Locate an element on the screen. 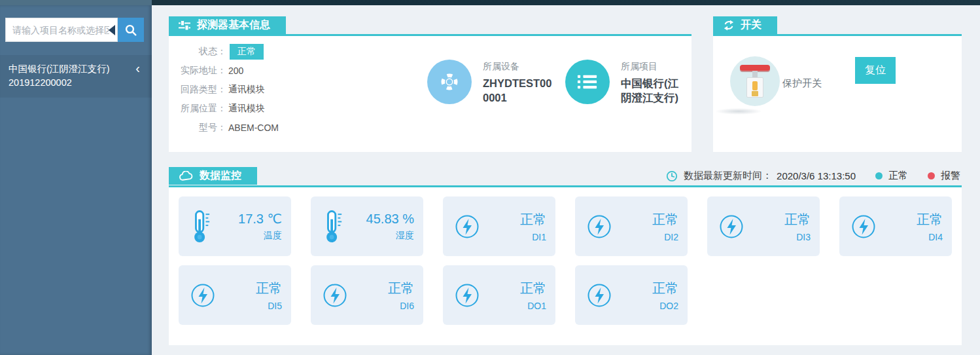 The image size is (980, 355). sensor-card: 正常 DI4 is located at coordinates (896, 227).